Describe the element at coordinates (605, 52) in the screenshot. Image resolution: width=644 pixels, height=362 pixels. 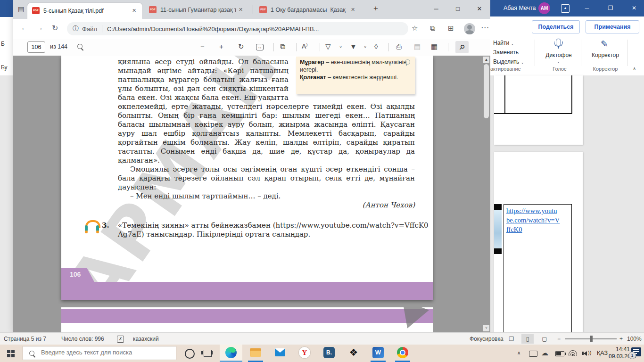
I see `editor-button: ✎ Корректор` at that location.